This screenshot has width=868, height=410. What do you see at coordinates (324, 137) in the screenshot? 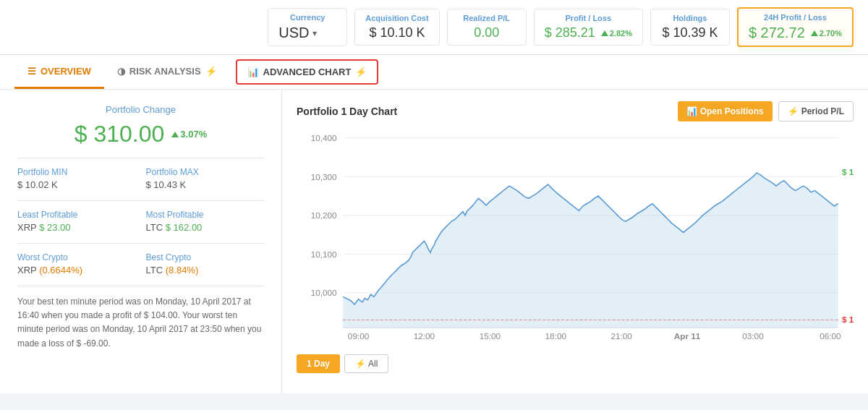
I see `svg-text: 10,400` at bounding box center [324, 137].